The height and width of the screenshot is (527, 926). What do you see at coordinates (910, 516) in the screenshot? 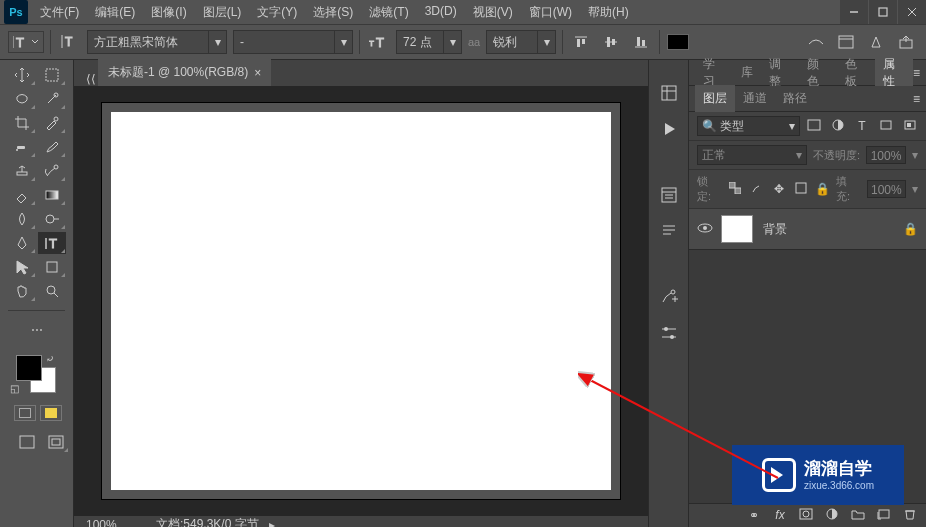
I see `delete-layer-icon` at bounding box center [910, 516].